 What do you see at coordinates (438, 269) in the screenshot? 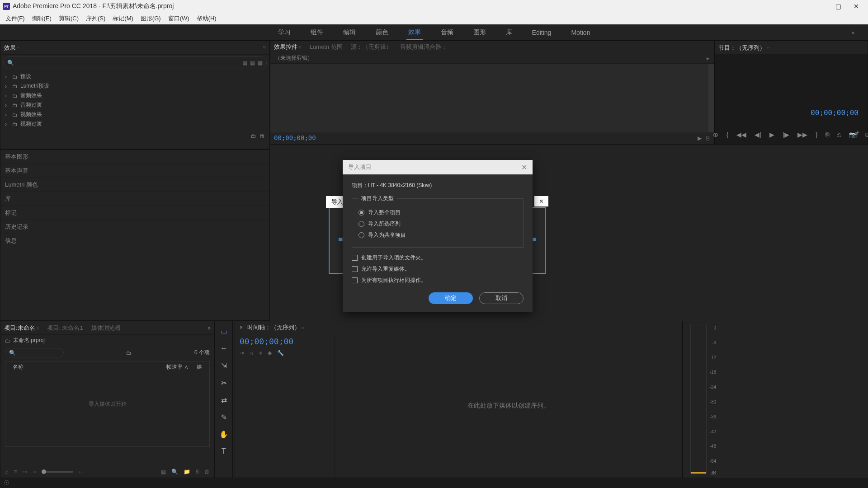
I see `check-allow-duplicates: 允许导入重复媒体。` at bounding box center [438, 269].